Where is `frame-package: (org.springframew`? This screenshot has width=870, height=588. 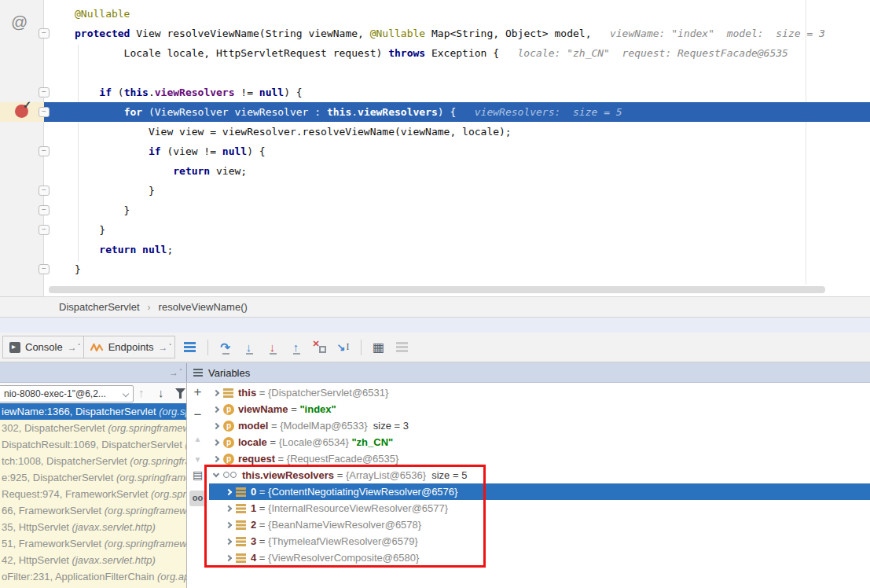
frame-package: (org.springframew is located at coordinates (147, 428).